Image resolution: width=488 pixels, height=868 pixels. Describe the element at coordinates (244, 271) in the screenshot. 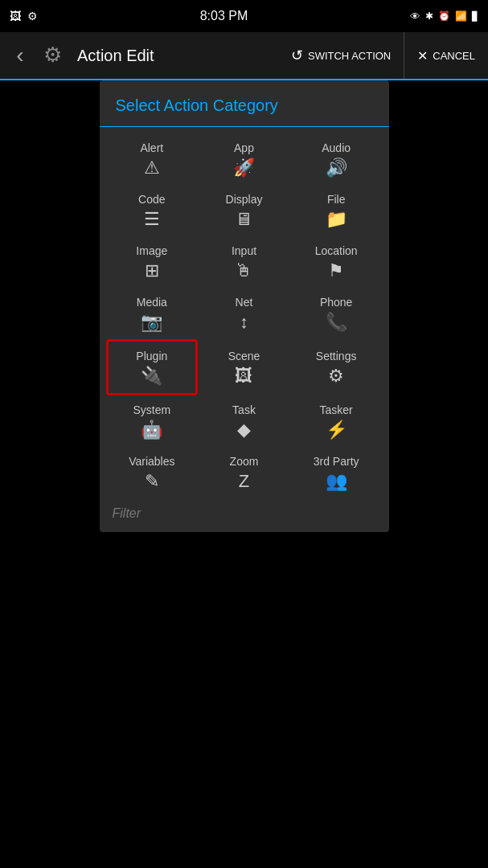

I see `category-icon-input: 🖱` at that location.